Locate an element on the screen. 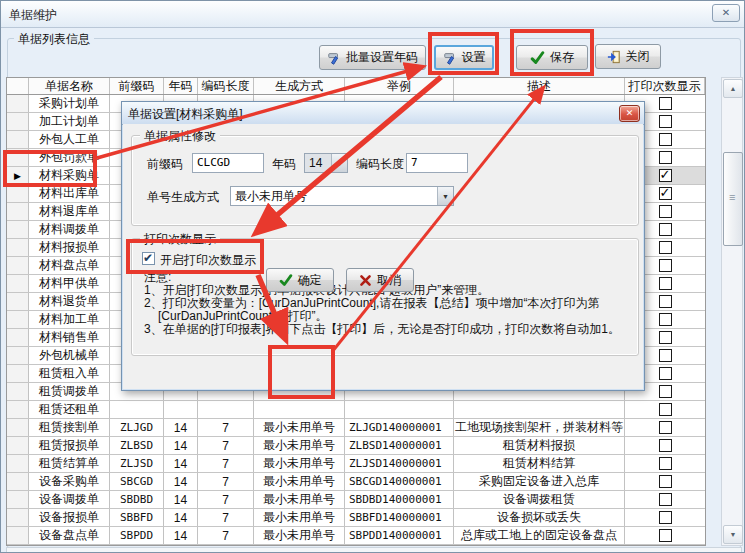  column-header: 前缀码 is located at coordinates (137, 86).